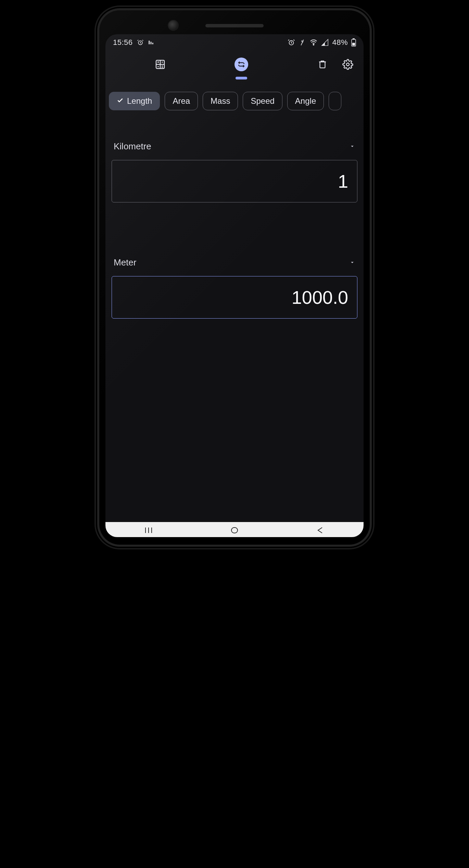 The image size is (469, 868). What do you see at coordinates (302, 42) in the screenshot?
I see `vibrate-icon` at bounding box center [302, 42].